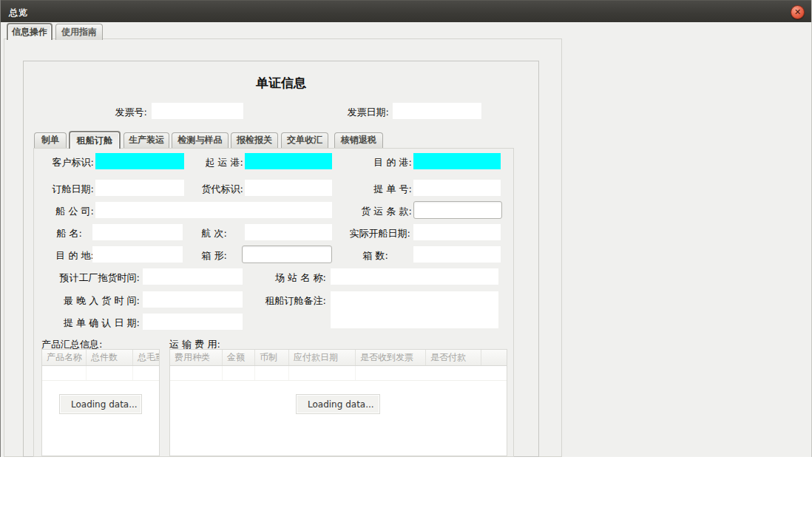  I want to click on column-header-product-name: 产品名称, so click(64, 358).